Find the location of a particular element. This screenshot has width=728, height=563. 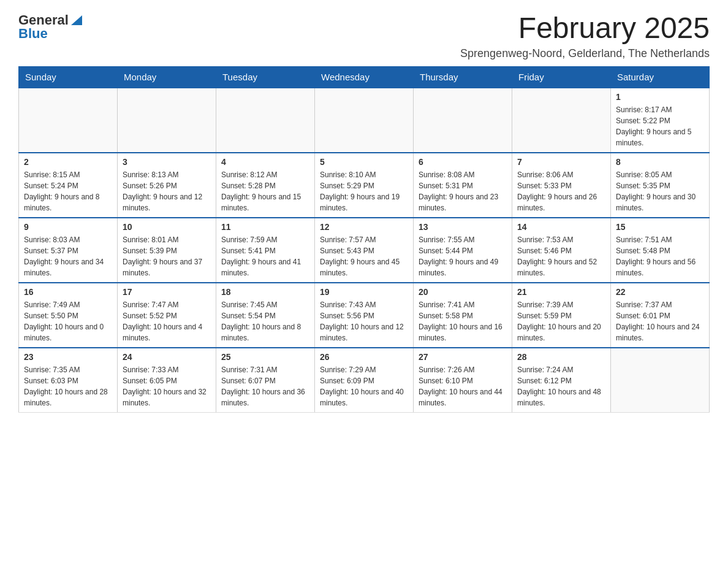

day-number: 11 is located at coordinates (265, 227).